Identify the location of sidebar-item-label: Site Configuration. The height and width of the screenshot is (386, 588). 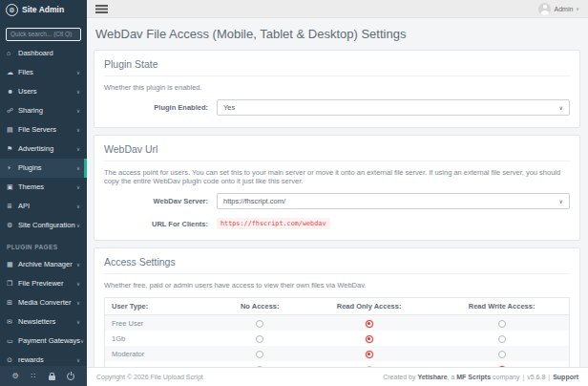
(47, 225).